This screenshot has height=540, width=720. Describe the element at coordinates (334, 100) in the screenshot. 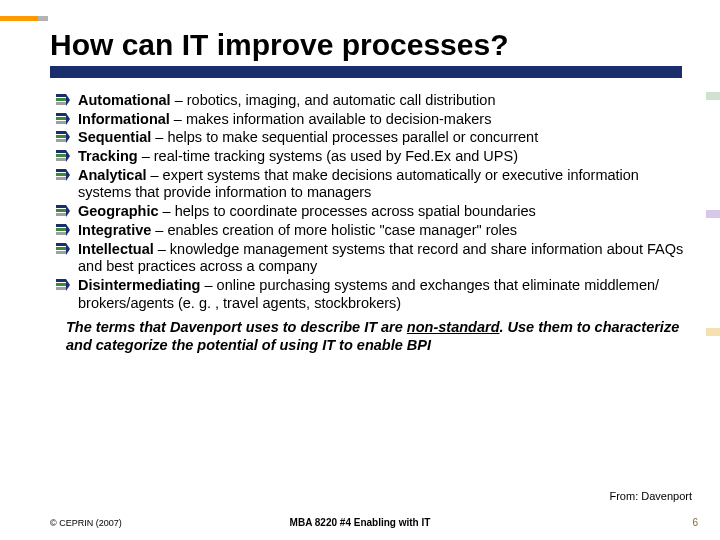

I see `bullet-desc: – robotics, imaging, and automatic call …` at that location.